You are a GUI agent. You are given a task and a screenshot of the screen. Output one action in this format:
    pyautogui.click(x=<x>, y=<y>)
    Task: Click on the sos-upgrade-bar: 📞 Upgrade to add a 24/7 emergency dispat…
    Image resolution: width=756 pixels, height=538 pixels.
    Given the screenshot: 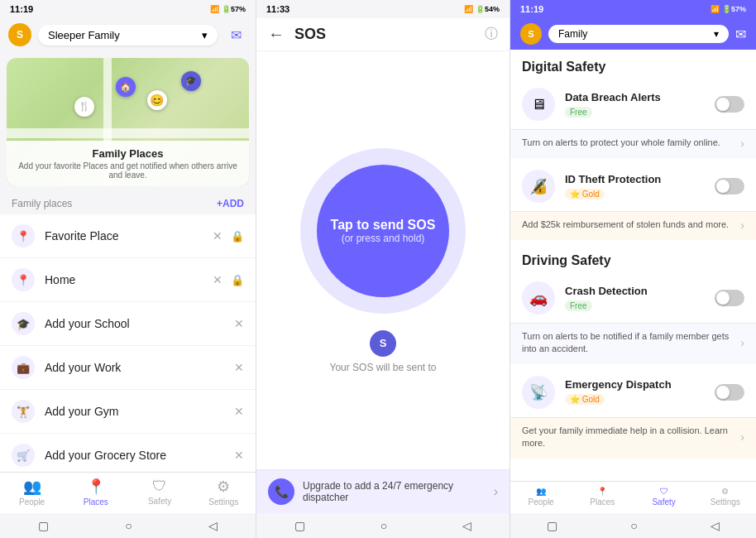 What is the action you would take?
    pyautogui.click(x=383, y=492)
    